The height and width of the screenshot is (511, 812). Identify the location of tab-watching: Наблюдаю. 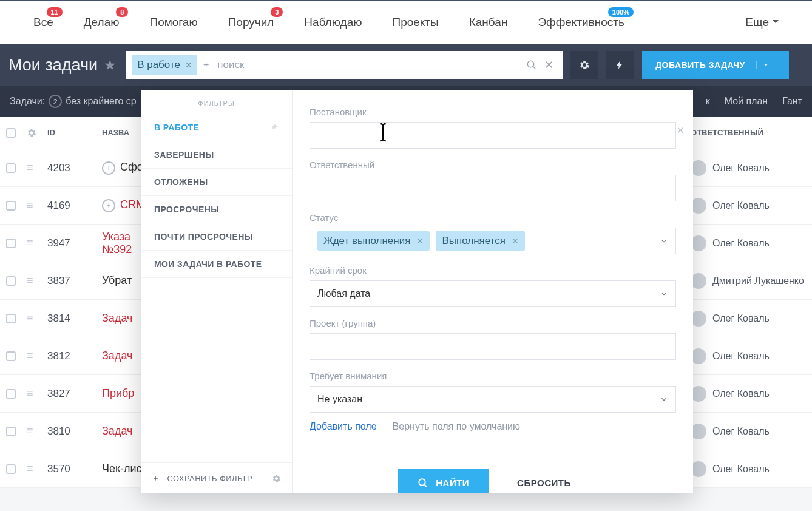
(333, 22).